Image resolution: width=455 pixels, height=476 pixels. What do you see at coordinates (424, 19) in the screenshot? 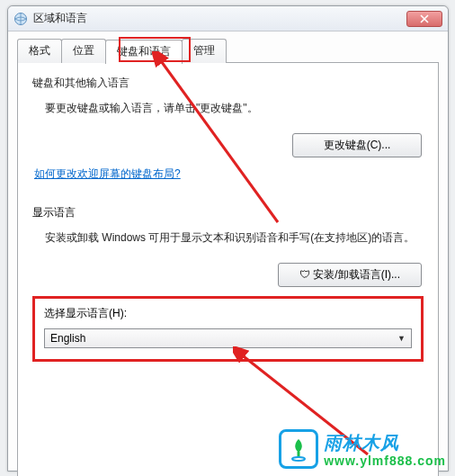
I see `close-icon` at bounding box center [424, 19].